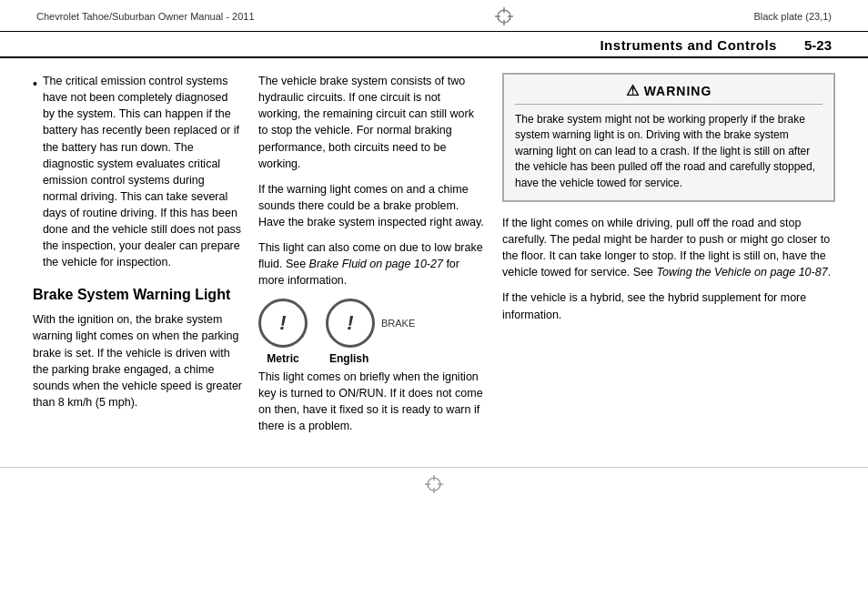 Image resolution: width=868 pixels, height=608 pixels. I want to click on middle-para-2: If the warning light comes on and a chim…, so click(372, 206).